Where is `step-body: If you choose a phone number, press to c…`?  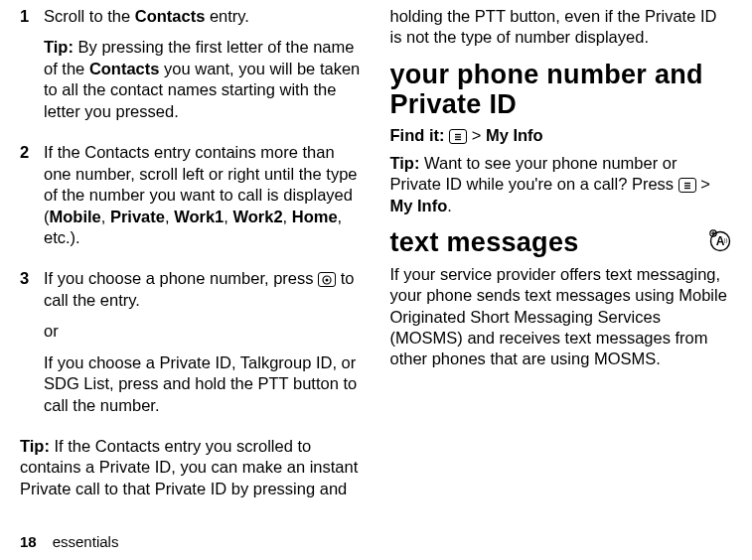 step-body: If you choose a phone number, press to c… is located at coordinates (203, 348).